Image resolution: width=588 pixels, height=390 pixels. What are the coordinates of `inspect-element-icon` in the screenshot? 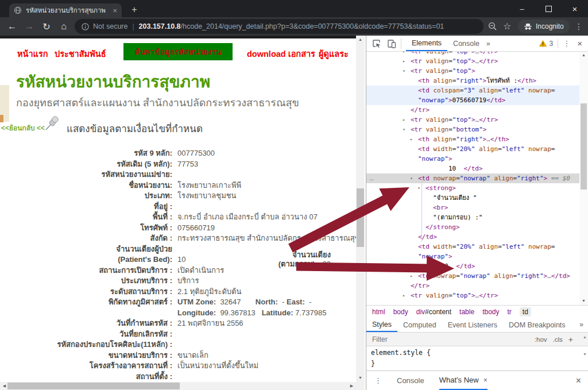 It's located at (377, 44).